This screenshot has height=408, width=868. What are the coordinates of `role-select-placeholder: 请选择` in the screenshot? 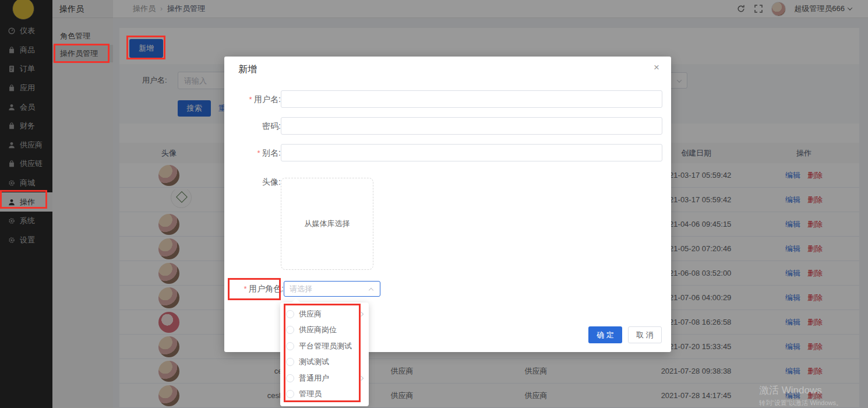 It's located at (301, 289).